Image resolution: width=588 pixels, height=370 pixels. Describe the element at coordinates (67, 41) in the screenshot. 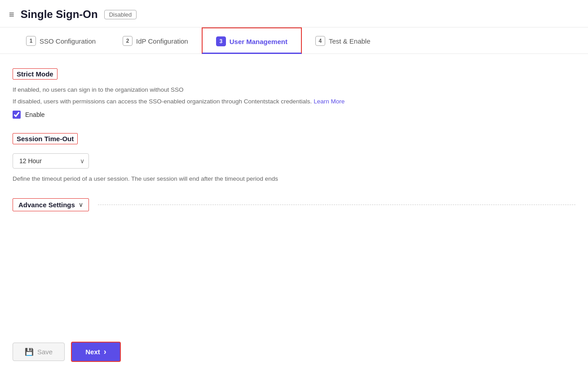

I see `tab-label-sso: SSO Configuration` at that location.